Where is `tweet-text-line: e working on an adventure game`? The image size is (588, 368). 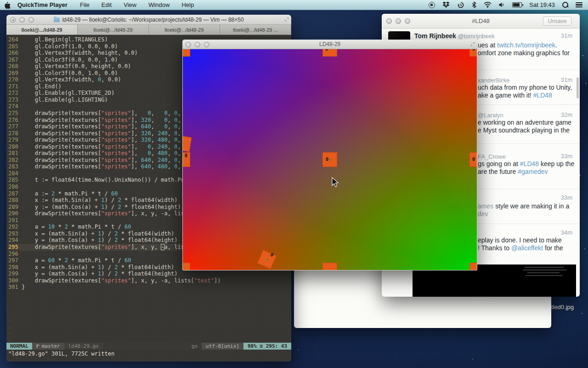
tweet-text-line: e working on an adventure game is located at coordinates (525, 122).